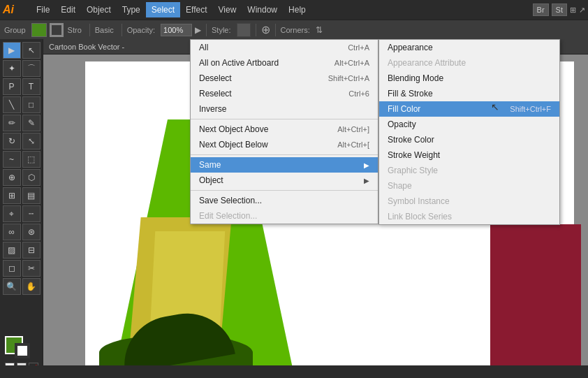 The height and width of the screenshot is (378, 588). What do you see at coordinates (228, 10) in the screenshot?
I see `menu-view: View` at bounding box center [228, 10].